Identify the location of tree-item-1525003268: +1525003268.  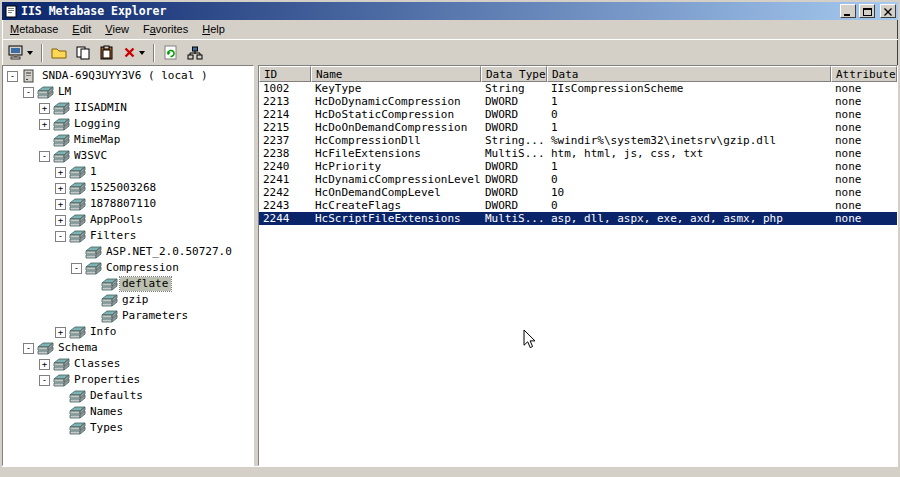
(128, 188).